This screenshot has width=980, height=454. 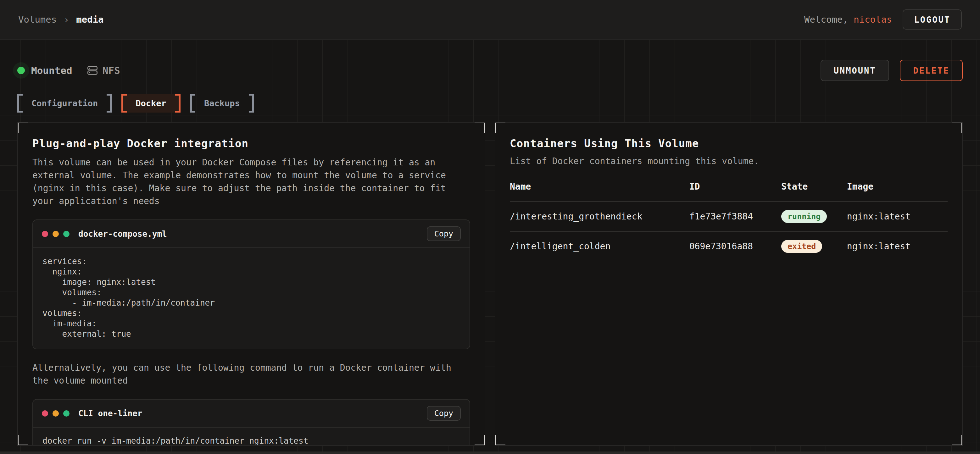 What do you see at coordinates (251, 437) in the screenshot?
I see `cli-code: docker run -v im-media:/path/in/containe…` at bounding box center [251, 437].